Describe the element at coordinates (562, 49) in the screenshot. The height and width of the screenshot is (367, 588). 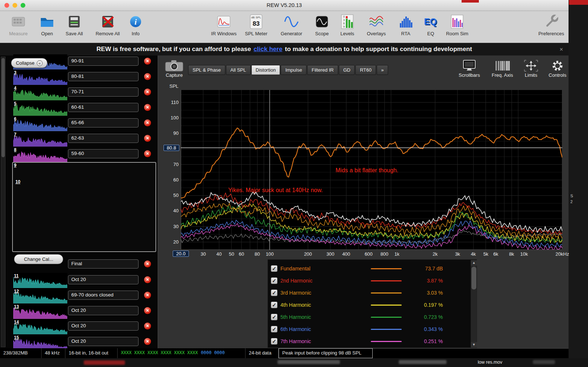
I see `banner-close-icon: ✕` at that location.